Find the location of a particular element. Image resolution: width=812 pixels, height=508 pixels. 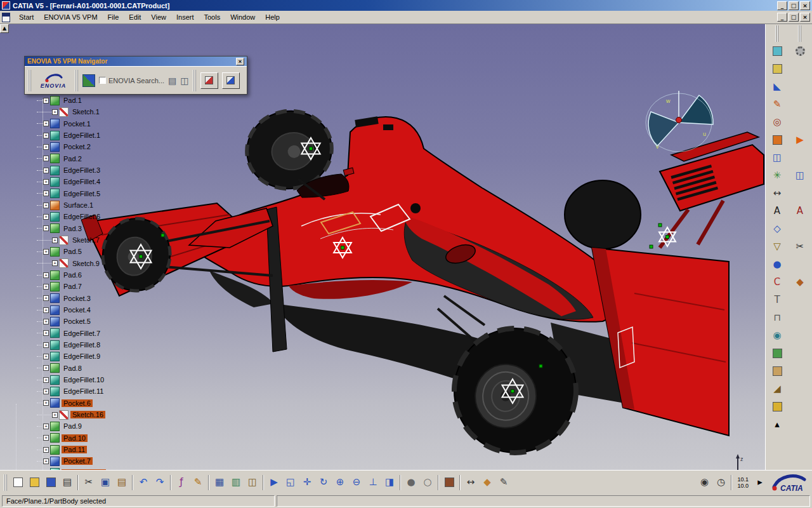

menu-edit: Edit is located at coordinates (134, 17).